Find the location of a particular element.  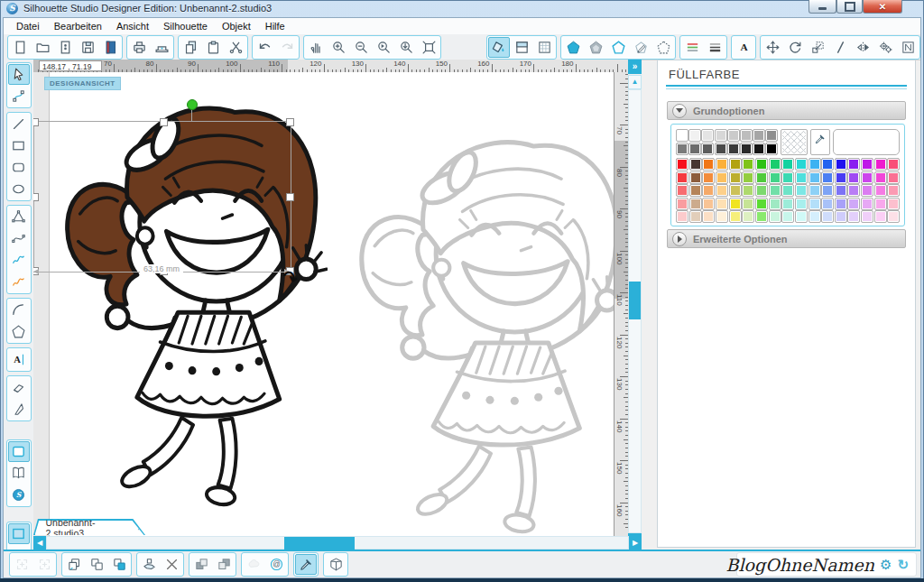

paste-button is located at coordinates (213, 47).